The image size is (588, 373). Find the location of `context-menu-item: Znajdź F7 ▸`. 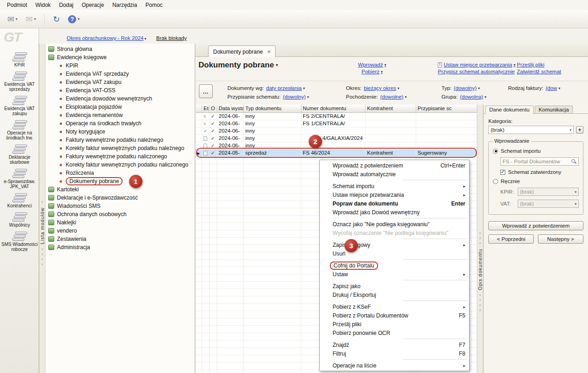

context-menu-item: Znajdź F7 ▸ is located at coordinates (394, 345).